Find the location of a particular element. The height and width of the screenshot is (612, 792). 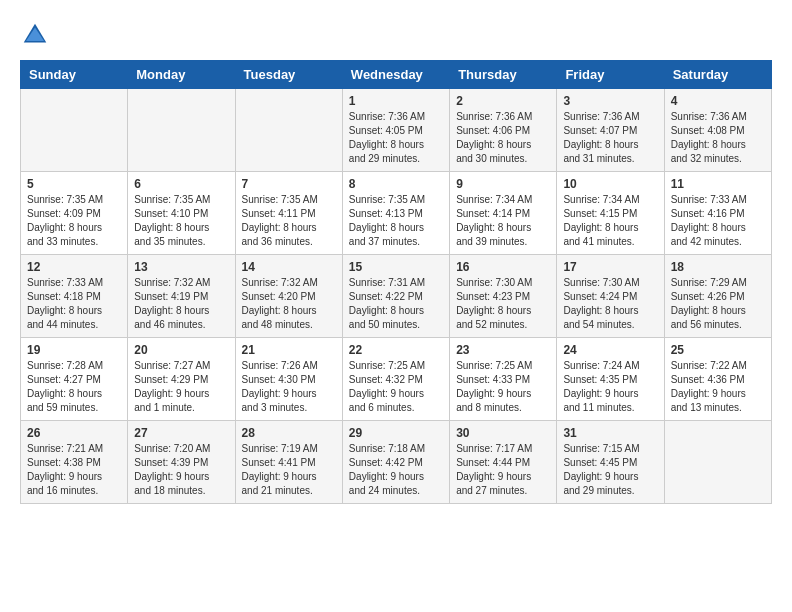

day-number: 17 is located at coordinates (610, 267).